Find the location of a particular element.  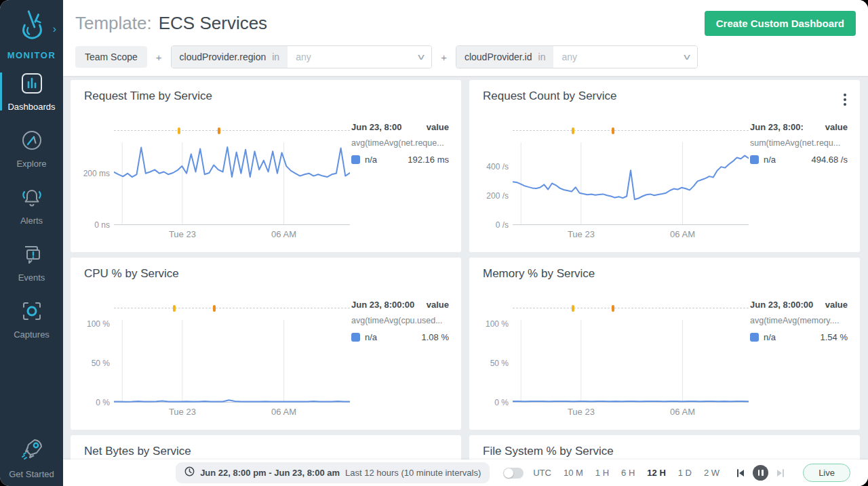

step-back-icon is located at coordinates (741, 473).